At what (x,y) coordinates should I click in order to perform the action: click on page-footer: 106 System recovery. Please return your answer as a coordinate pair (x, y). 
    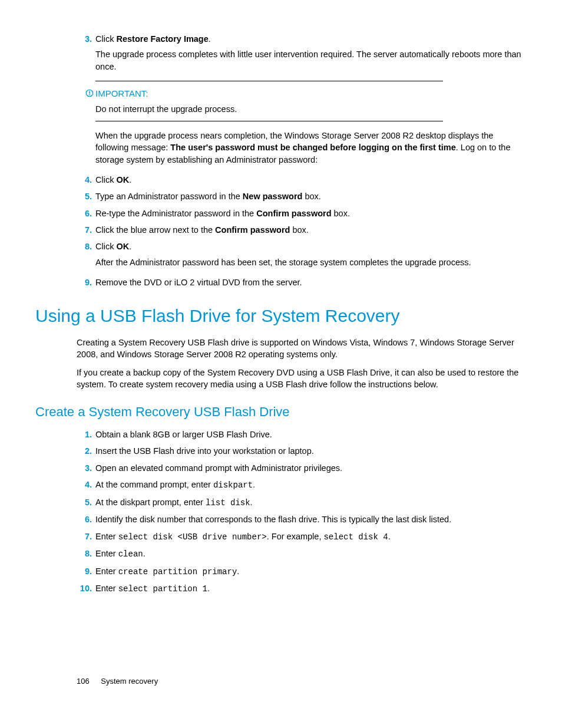
    Looking at the image, I should click on (117, 681).